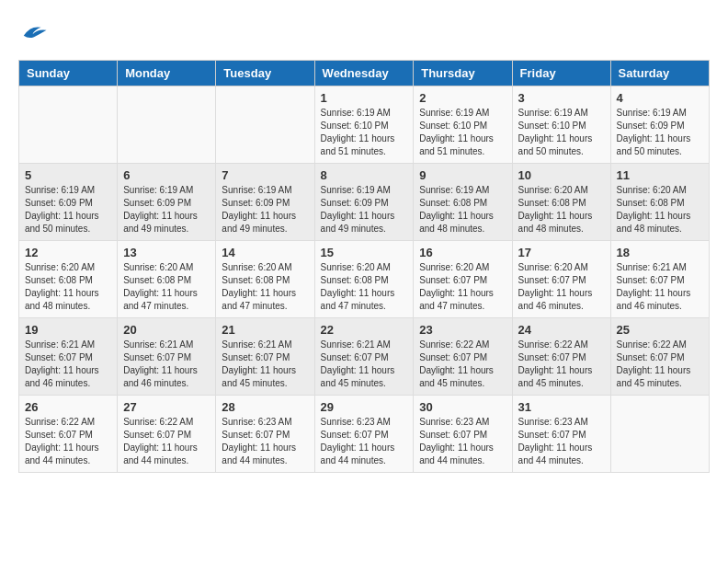  I want to click on week-row-1: 1Sunrise: 6:19 AM Sunset: 6:10 PM Daylig…, so click(364, 125).